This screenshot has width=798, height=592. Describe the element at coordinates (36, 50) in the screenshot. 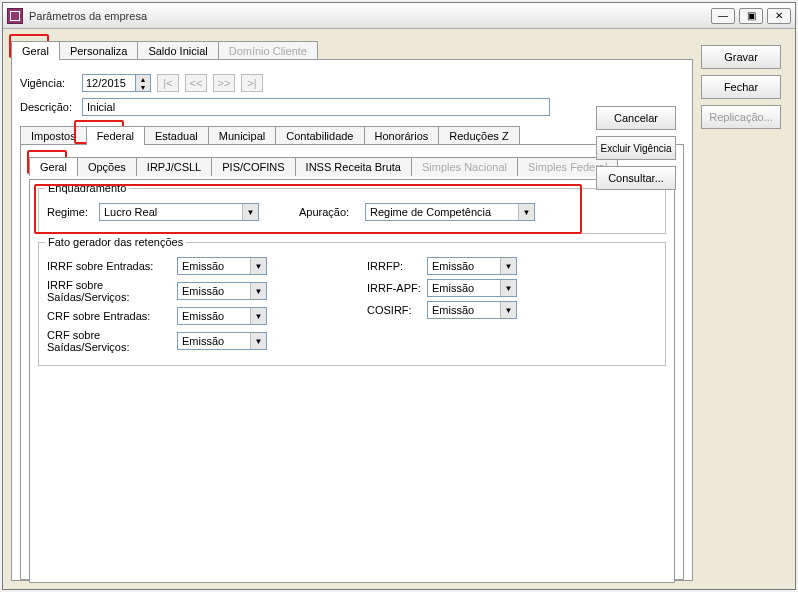

I see `tab-geral: Geral` at that location.